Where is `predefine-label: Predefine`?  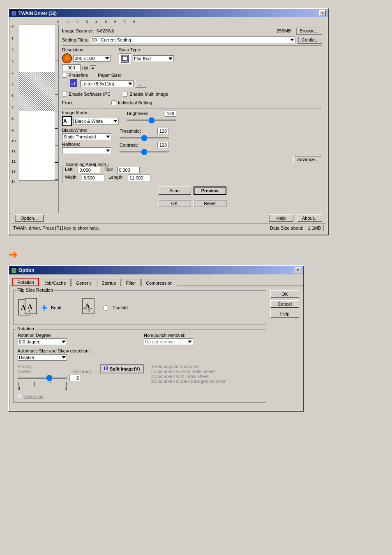 predefine-label: Predefine is located at coordinates (78, 75).